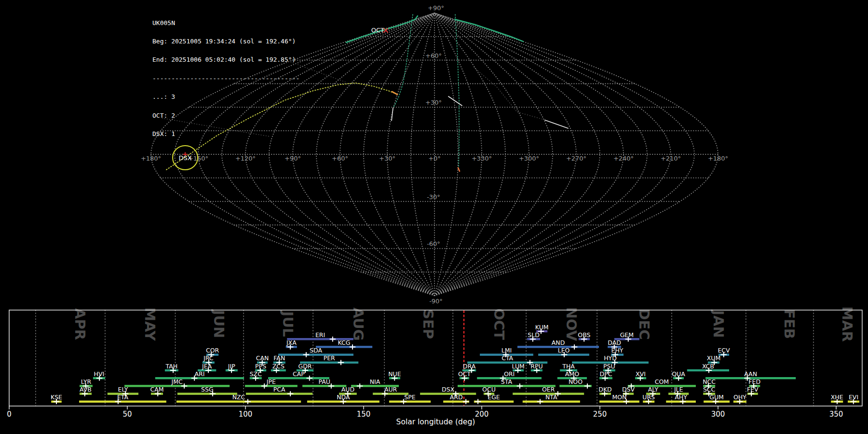  Describe the element at coordinates (678, 390) in the screenshot. I see `shower-label-JLE: JLE` at that location.